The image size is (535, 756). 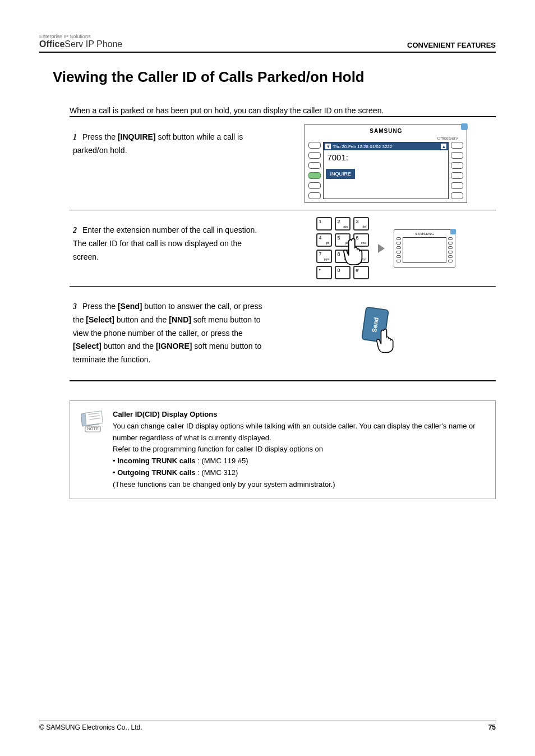 I want to click on select-label-1: [Select], so click(x=100, y=320).